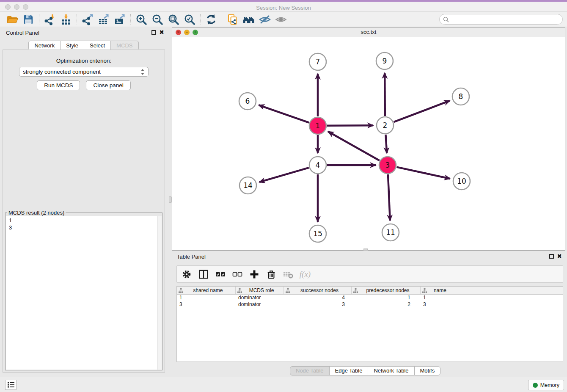 The image size is (567, 392). Describe the element at coordinates (461, 97) in the screenshot. I see `node-label-8: 8` at that location.